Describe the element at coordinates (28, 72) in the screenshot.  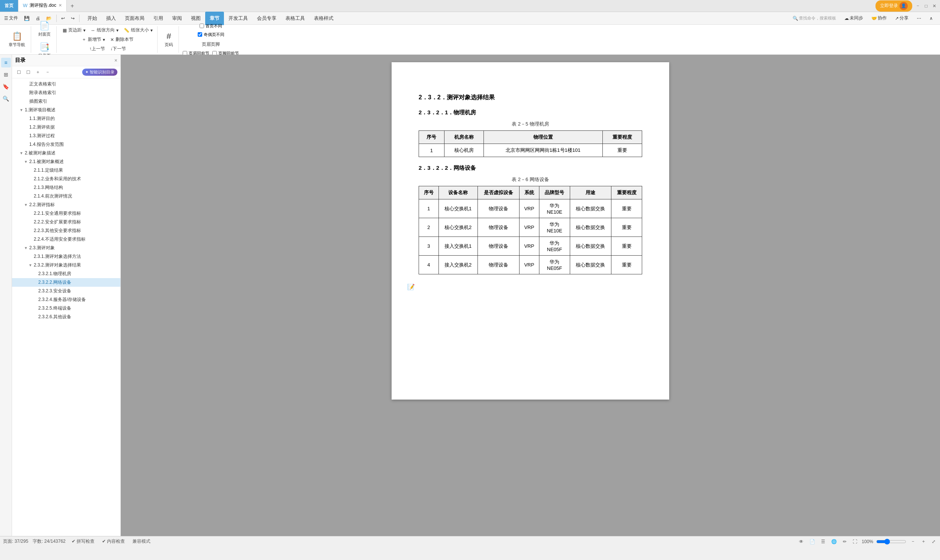
I see `sidebar-tool-check2: ☐` at that location.